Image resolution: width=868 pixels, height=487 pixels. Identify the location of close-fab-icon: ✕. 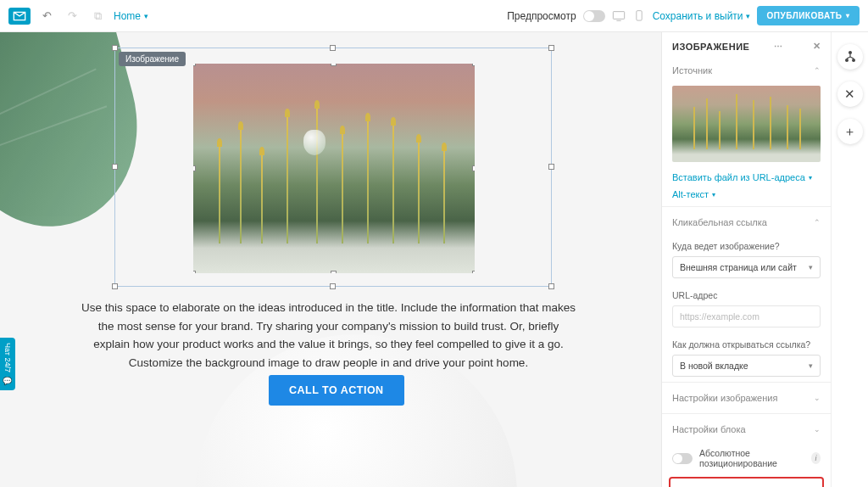
(850, 94).